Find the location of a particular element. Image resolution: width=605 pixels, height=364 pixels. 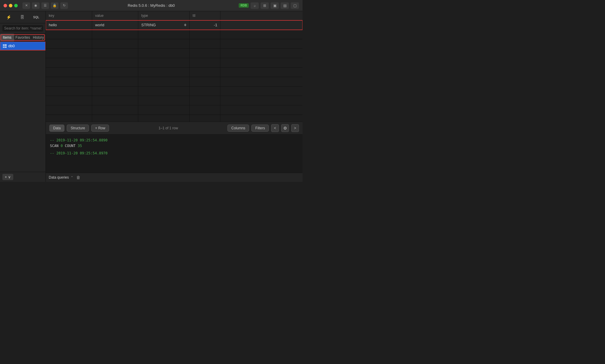

console-line-3: -- 2019-11-20 09:25:54.8970 is located at coordinates (174, 154).